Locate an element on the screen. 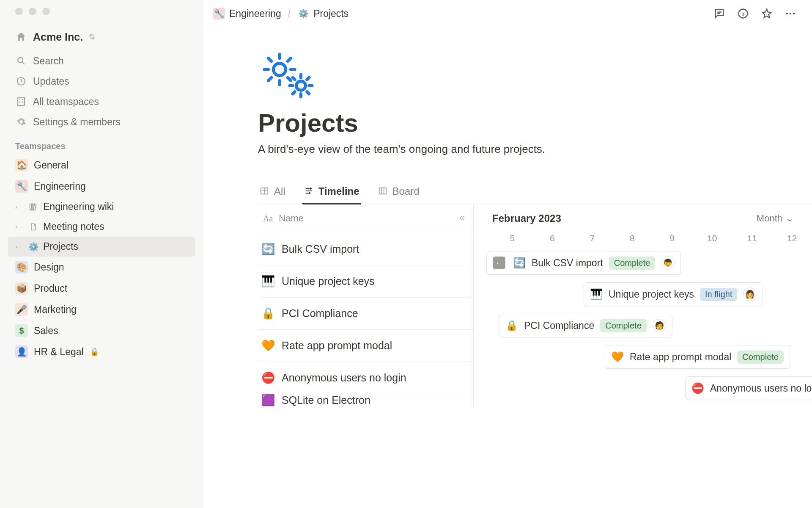  breadcrumb-parent: Engineering is located at coordinates (255, 14).